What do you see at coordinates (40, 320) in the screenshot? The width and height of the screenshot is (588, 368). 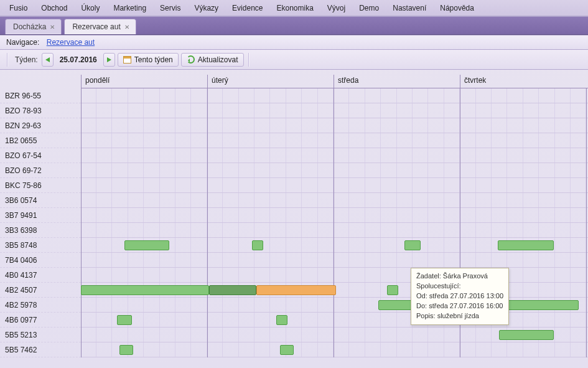 I see `vehicle-row-label: 4B6 0977` at bounding box center [40, 320].